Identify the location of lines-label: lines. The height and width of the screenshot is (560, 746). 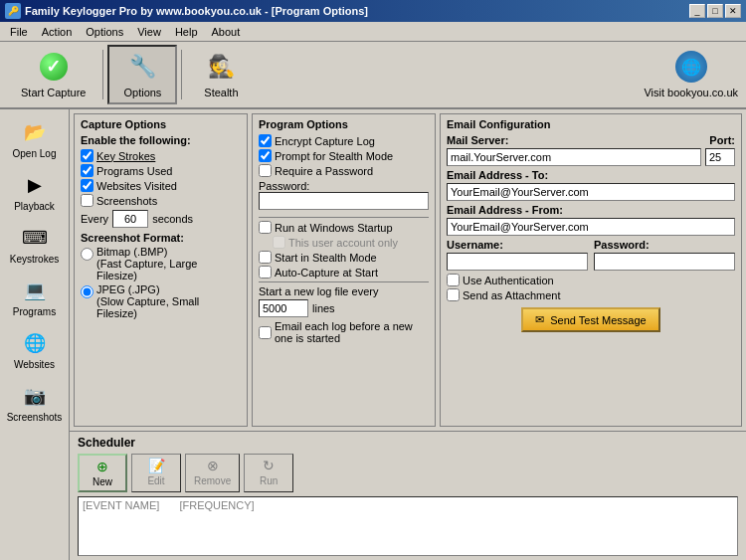
(324, 308).